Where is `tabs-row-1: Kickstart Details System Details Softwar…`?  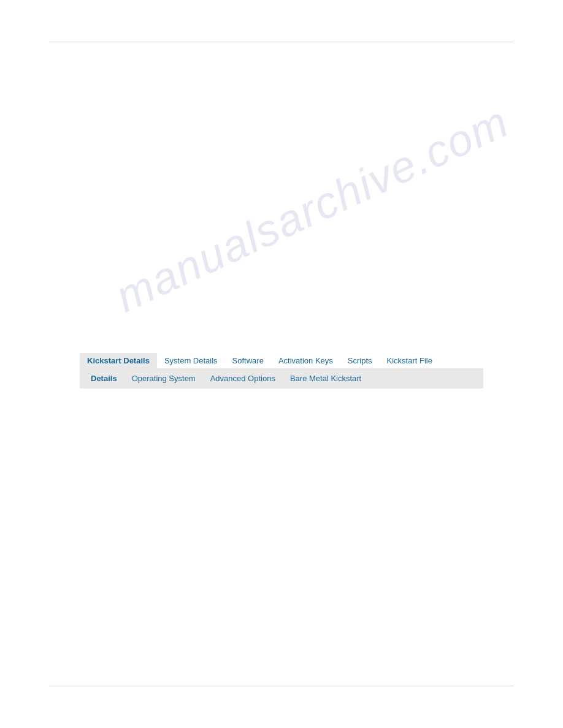
tabs-row-1: Kickstart Details System Details Softwar… is located at coordinates (282, 360).